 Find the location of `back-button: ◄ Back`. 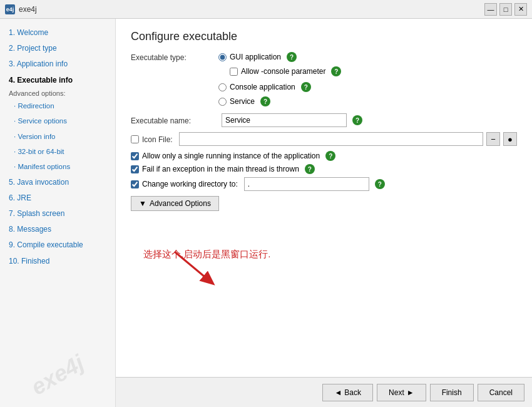

back-button: ◄ Back is located at coordinates (348, 393).